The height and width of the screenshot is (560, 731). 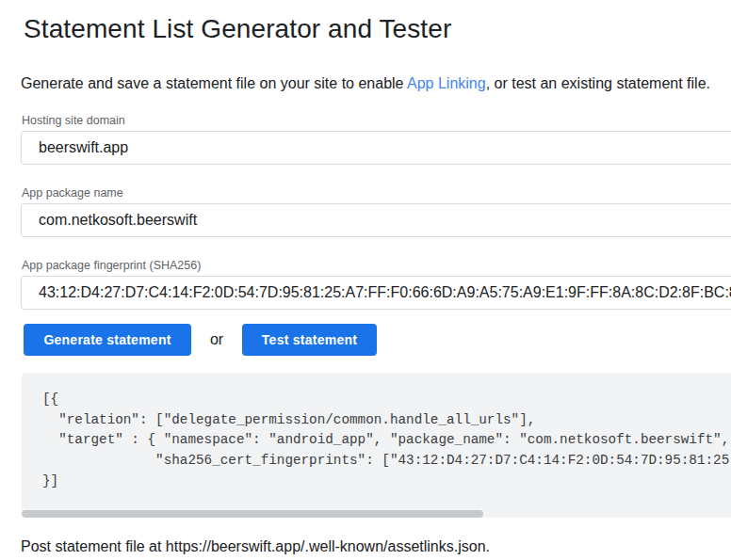 What do you see at coordinates (107, 340) in the screenshot?
I see `generate-statement-button: Generate statement` at bounding box center [107, 340].